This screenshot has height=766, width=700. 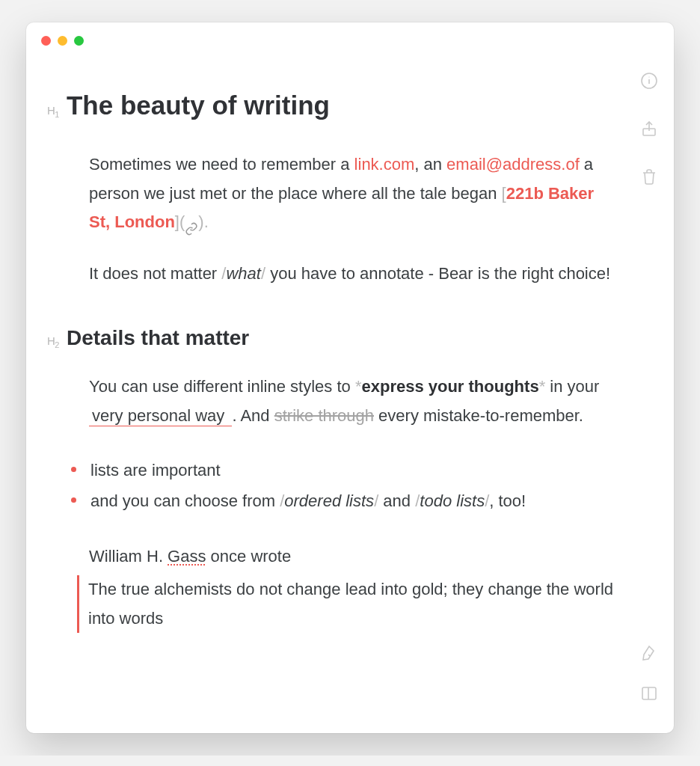 What do you see at coordinates (129, 557) in the screenshot?
I see `text: William H.` at bounding box center [129, 557].